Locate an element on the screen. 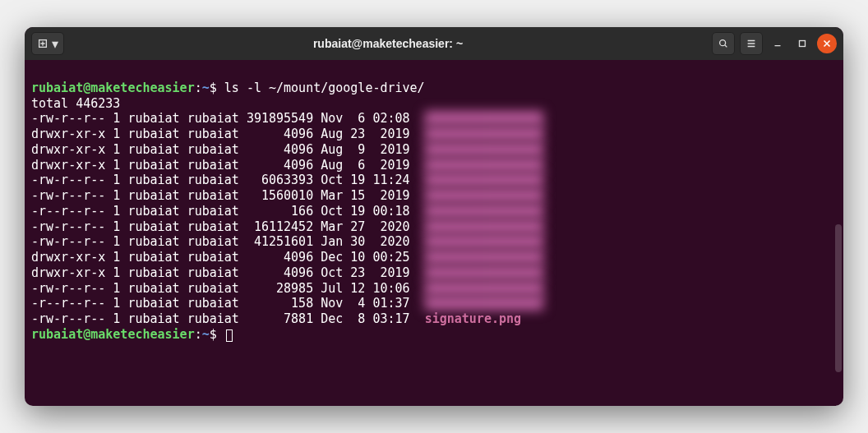 The height and width of the screenshot is (433, 868). file-row: -rw-r--r-- 1 rubaiat rubaiat 6063393 Oct… is located at coordinates (288, 180).